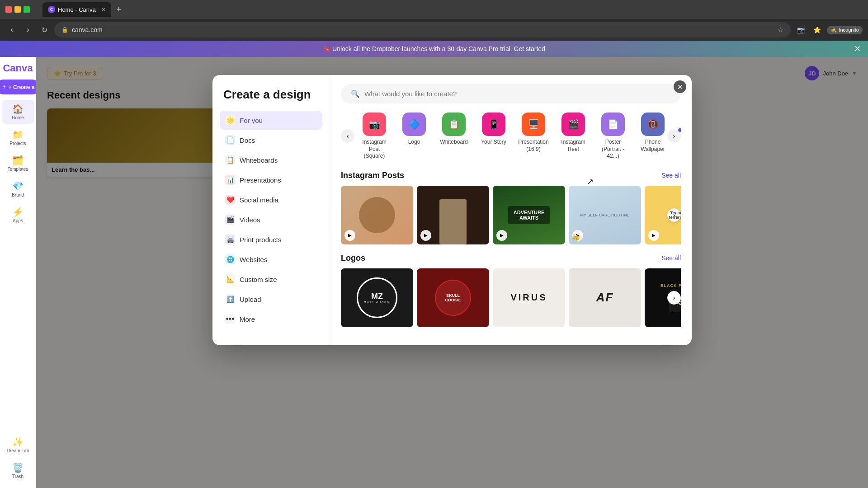  I want to click on modal-nav-websites: 🌐 Websites, so click(271, 259).